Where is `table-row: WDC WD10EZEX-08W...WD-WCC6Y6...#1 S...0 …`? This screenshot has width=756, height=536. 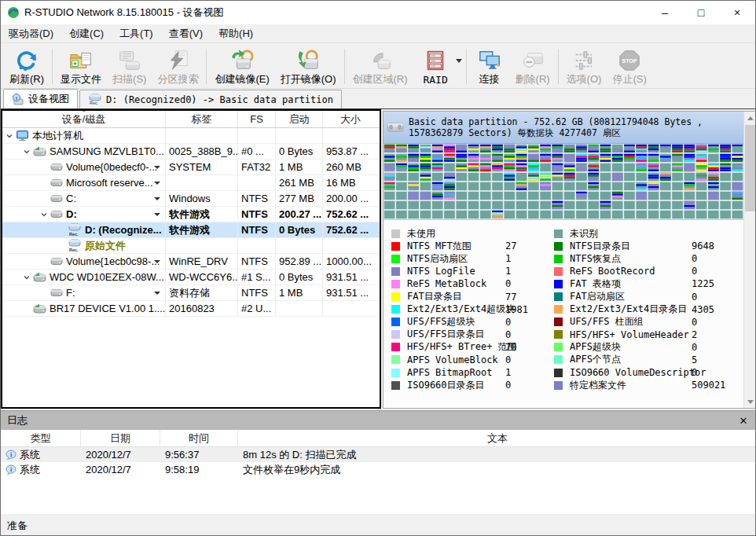 table-row: WDC WD10EZEX-08W...WD-WCC6Y6...#1 S...0 … is located at coordinates (191, 277).